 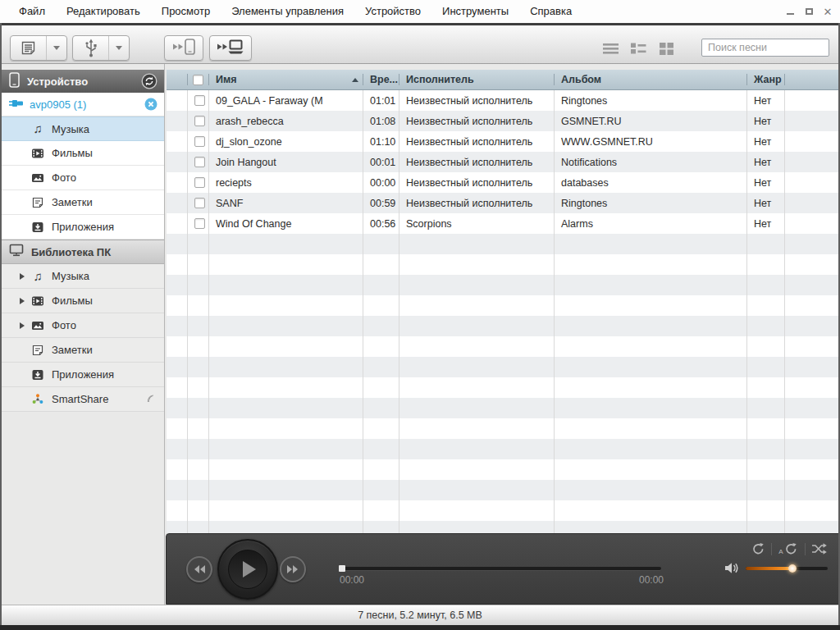 What do you see at coordinates (504, 326) in the screenshot?
I see `table-row-empty` at bounding box center [504, 326].